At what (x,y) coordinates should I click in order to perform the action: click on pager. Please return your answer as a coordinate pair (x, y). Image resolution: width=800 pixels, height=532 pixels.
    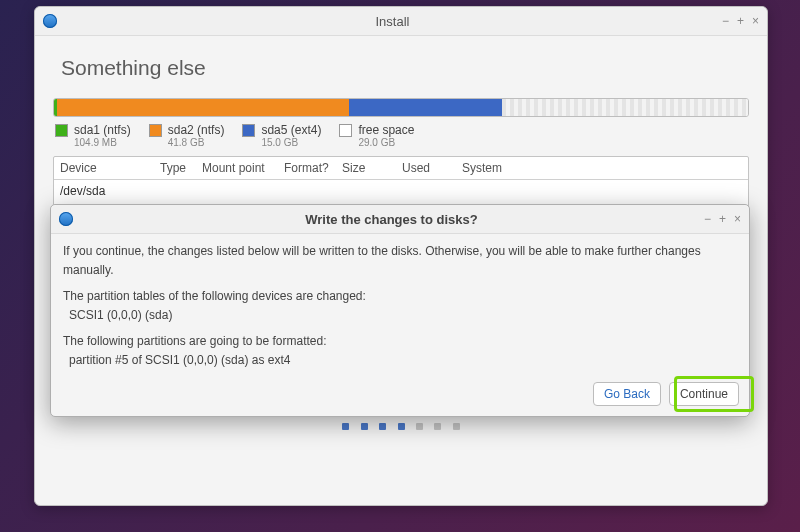
    Looking at the image, I should click on (401, 426).